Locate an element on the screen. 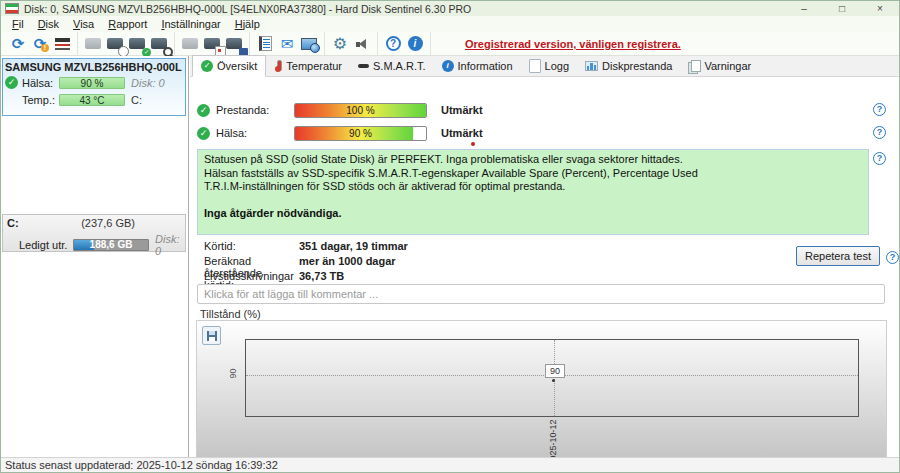  report-icon is located at coordinates (265, 44).